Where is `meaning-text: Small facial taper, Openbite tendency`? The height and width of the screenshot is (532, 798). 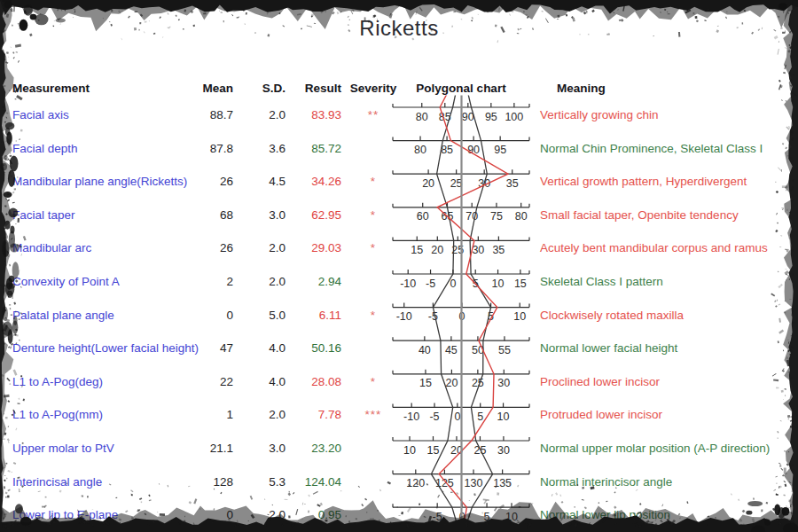 meaning-text: Small facial taper, Openbite tendency is located at coordinates (639, 215).